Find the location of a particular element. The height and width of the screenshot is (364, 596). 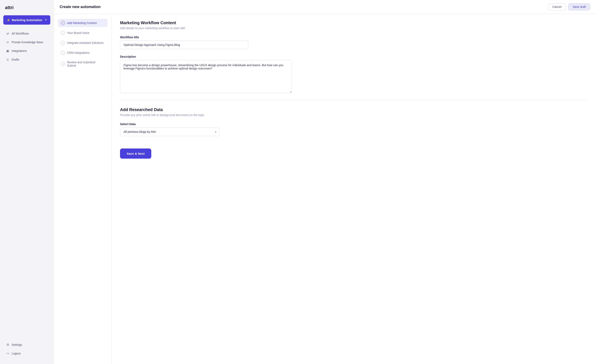

step-integrate-assistant-solutions: ✓ Integrate Assistant Solutions is located at coordinates (83, 43).